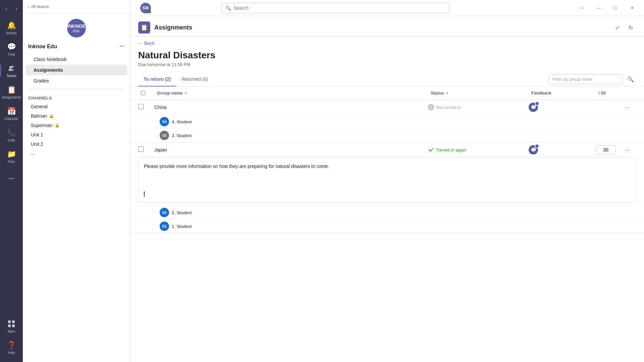 This screenshot has width=644, height=362. What do you see at coordinates (146, 150) in the screenshot?
I see `japan-checkbox-cell` at bounding box center [146, 150].